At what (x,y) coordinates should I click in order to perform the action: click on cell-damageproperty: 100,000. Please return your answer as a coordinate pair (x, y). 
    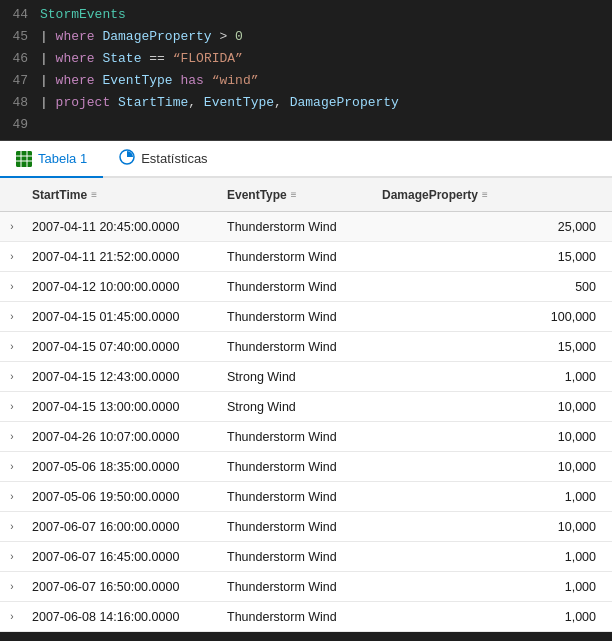
    Looking at the image, I should click on (493, 317).